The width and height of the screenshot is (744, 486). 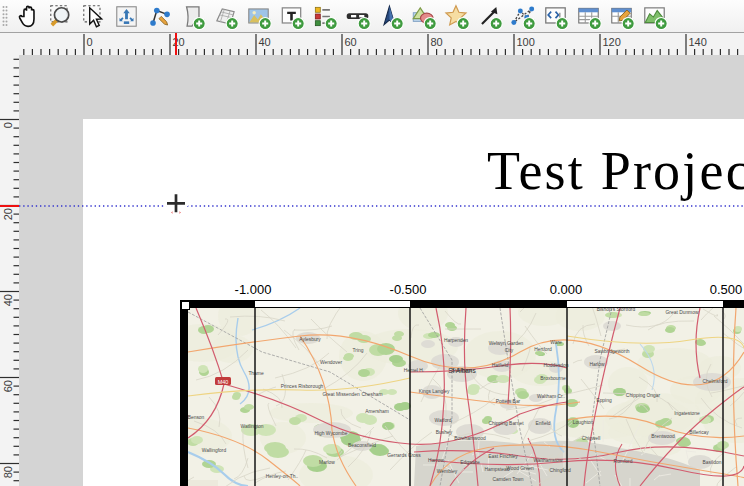 What do you see at coordinates (612, 42) in the screenshot?
I see `svg-text: 120` at bounding box center [612, 42].